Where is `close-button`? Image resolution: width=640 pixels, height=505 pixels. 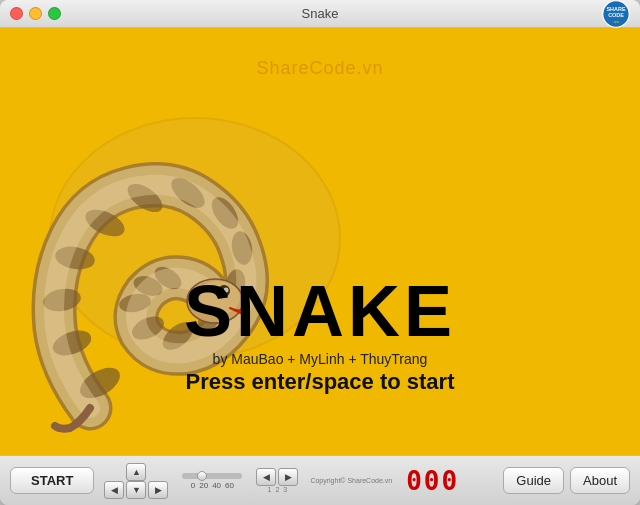 close-button is located at coordinates (16, 14).